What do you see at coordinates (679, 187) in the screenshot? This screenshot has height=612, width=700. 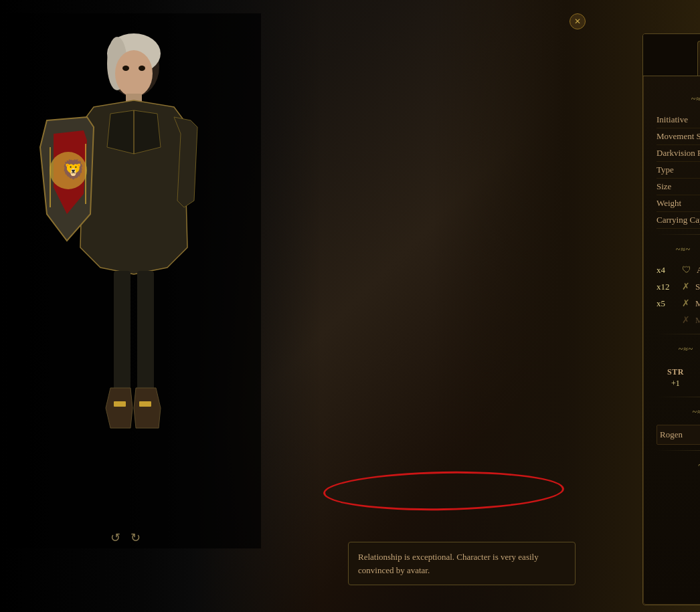 I see `attr-size: Size Medium` at bounding box center [679, 187].